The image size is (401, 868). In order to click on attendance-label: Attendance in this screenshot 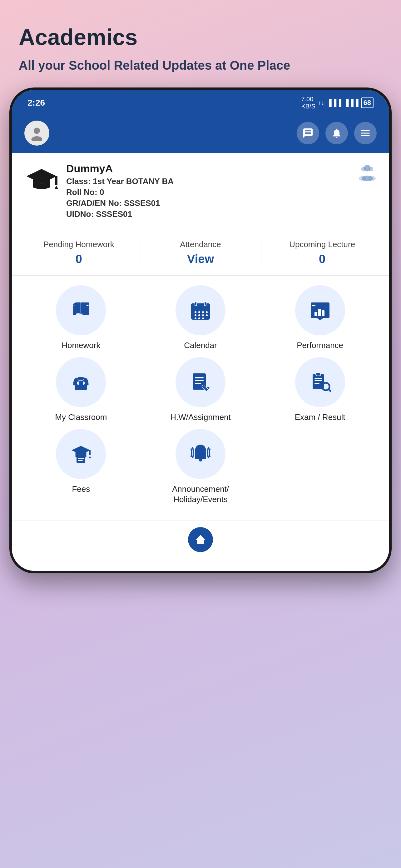, I will do `click(201, 245)`.